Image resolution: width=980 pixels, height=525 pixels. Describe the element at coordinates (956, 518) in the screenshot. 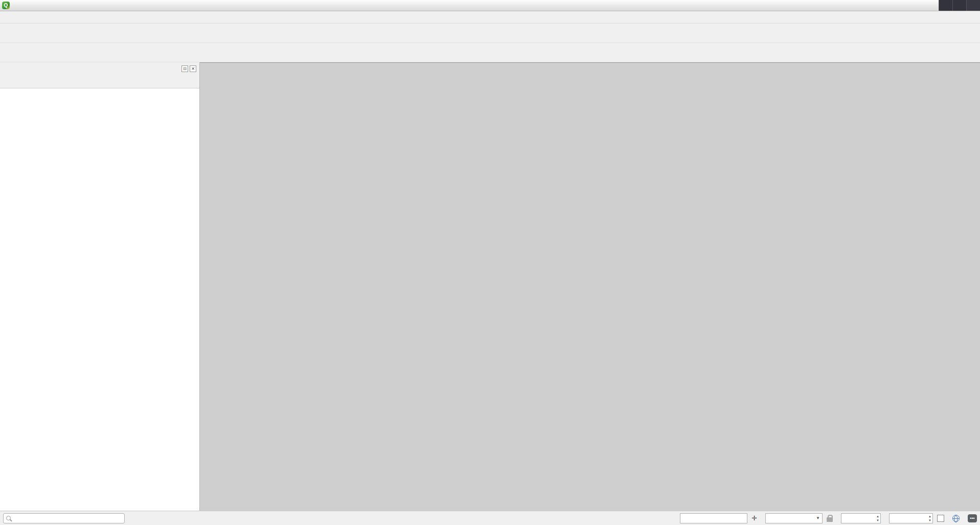

I see `crs-globe-icon` at that location.